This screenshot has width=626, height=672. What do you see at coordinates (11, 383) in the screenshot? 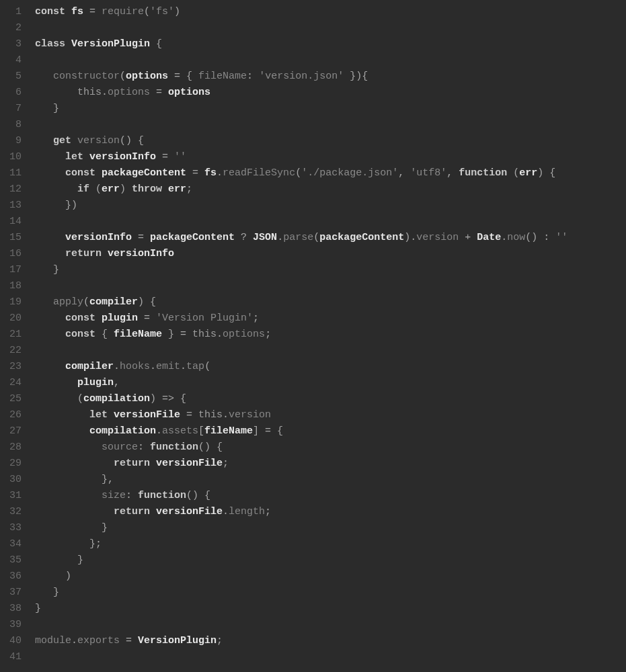
I see `line-number: 24` at bounding box center [11, 383].